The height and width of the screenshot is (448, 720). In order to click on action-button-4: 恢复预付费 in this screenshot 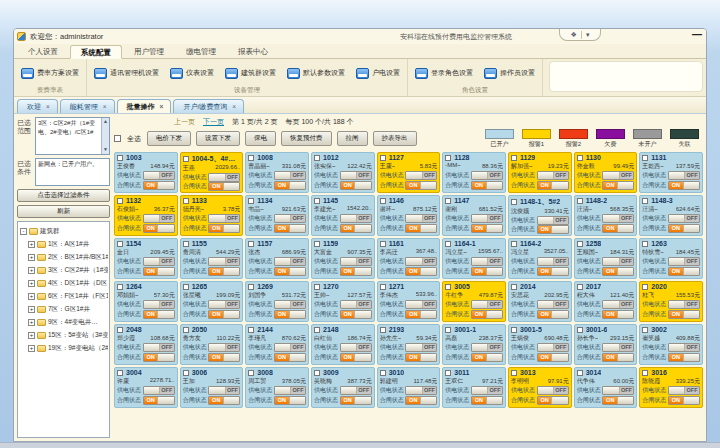, I will do `click(306, 138)`.